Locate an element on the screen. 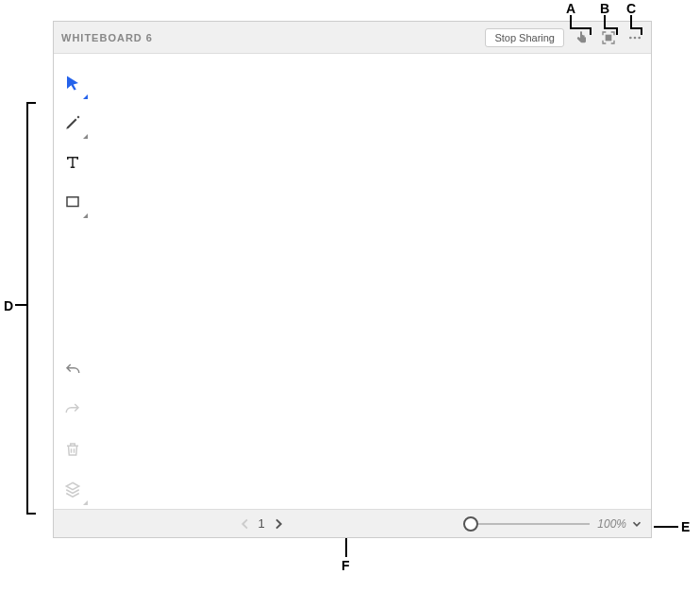  callout-label-c: C is located at coordinates (631, 8).